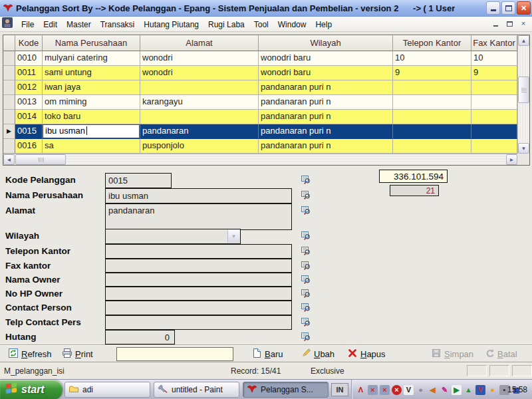 The width and height of the screenshot is (532, 399). What do you see at coordinates (318, 354) in the screenshot?
I see `ubah-button: Ubah` at bounding box center [318, 354].